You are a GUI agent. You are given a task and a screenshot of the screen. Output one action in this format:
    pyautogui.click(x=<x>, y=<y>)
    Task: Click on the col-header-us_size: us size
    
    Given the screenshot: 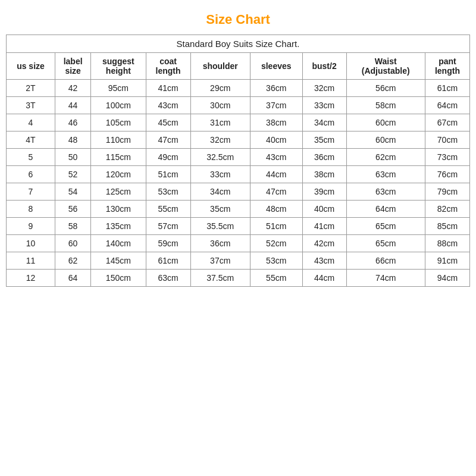 What is the action you would take?
    pyautogui.click(x=31, y=67)
    